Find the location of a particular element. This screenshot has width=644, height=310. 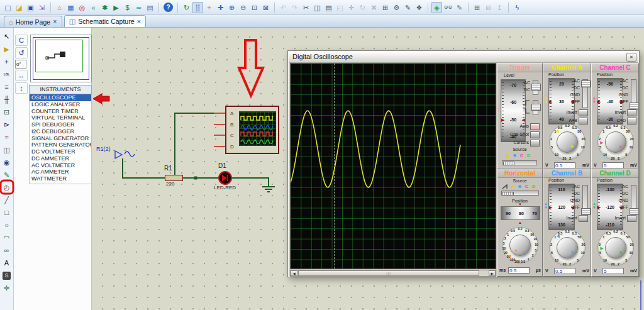

design-explorer-icon: ✱ is located at coordinates (104, 8).